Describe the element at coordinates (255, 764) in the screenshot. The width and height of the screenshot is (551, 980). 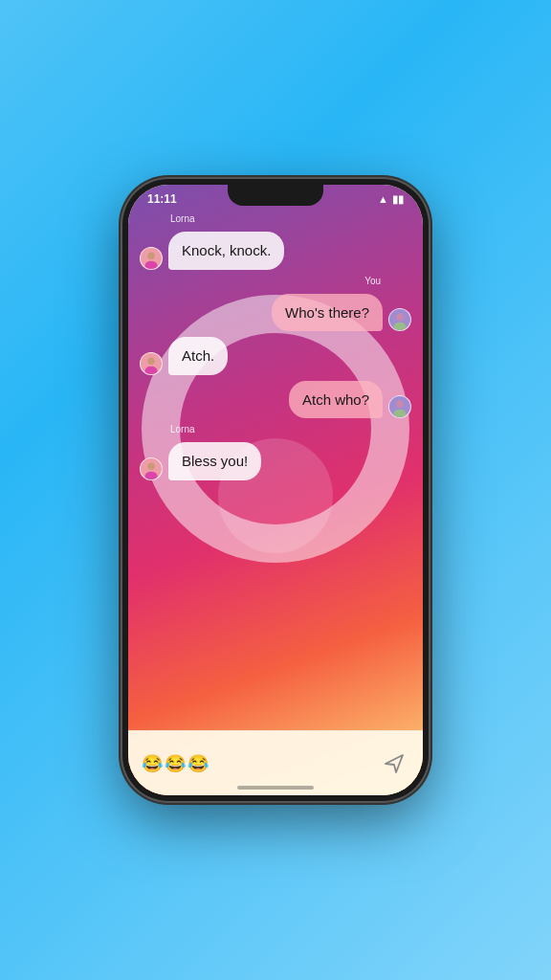
I see `message-input` at that location.